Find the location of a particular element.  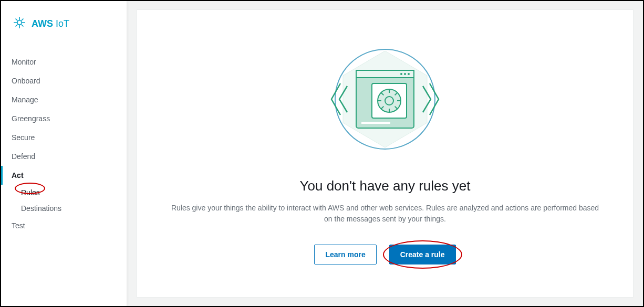

nav-onboard: Onboard is located at coordinates (64, 81).